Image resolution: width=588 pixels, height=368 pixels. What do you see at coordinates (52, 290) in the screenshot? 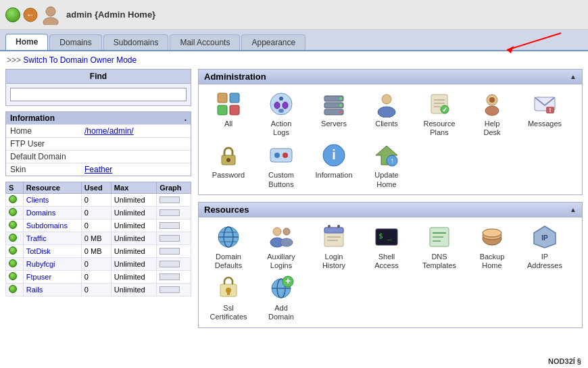
I see `row-resource: Rails` at bounding box center [52, 290].